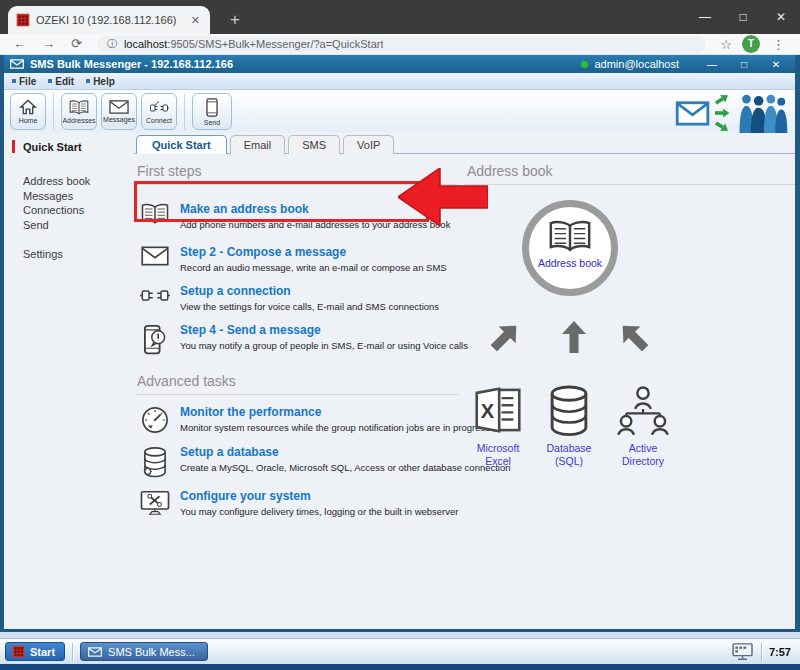 This screenshot has width=800, height=670. Describe the element at coordinates (743, 652) in the screenshot. I see `tray-monitor-icon` at that location.